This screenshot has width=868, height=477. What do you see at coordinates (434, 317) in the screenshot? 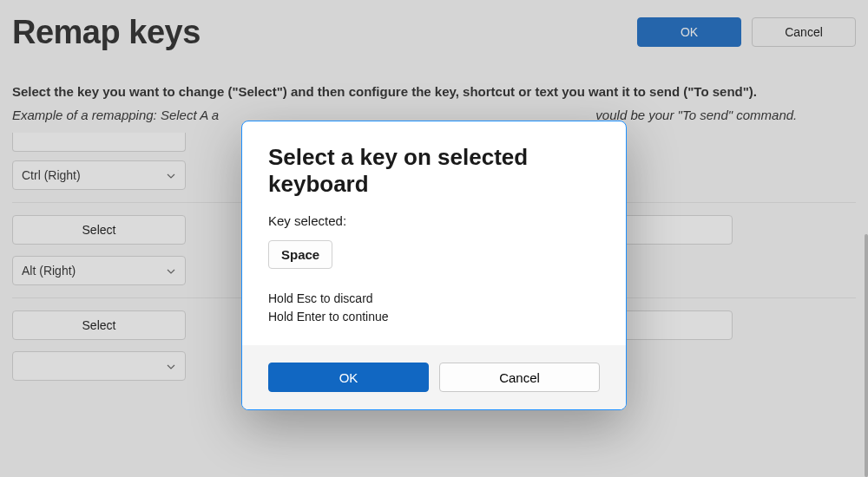
I see `hint-continue: Hold Enter to continue` at bounding box center [434, 317].